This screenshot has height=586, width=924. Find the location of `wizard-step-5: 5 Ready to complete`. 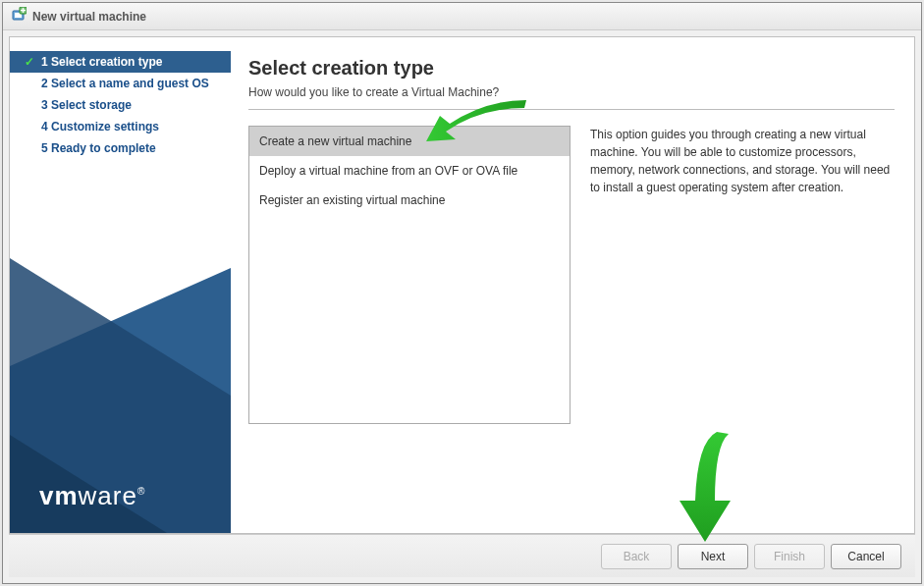

wizard-step-5: 5 Ready to complete is located at coordinates (120, 148).